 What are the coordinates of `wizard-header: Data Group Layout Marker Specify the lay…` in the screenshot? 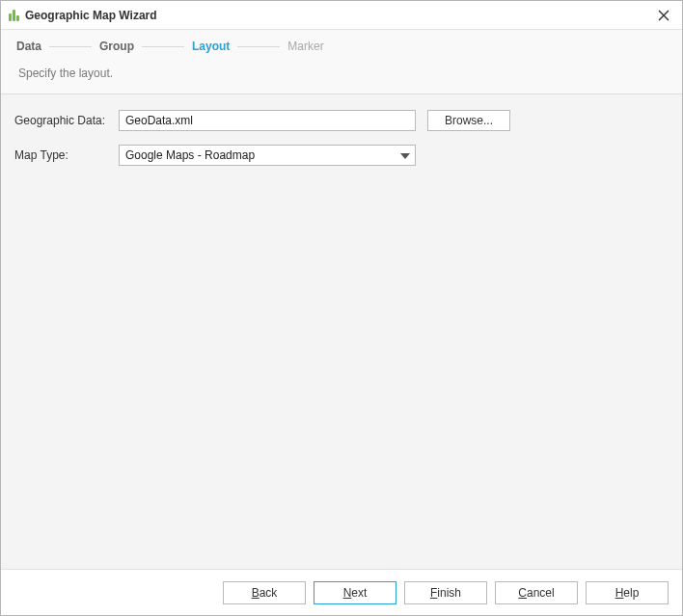 It's located at (342, 62).